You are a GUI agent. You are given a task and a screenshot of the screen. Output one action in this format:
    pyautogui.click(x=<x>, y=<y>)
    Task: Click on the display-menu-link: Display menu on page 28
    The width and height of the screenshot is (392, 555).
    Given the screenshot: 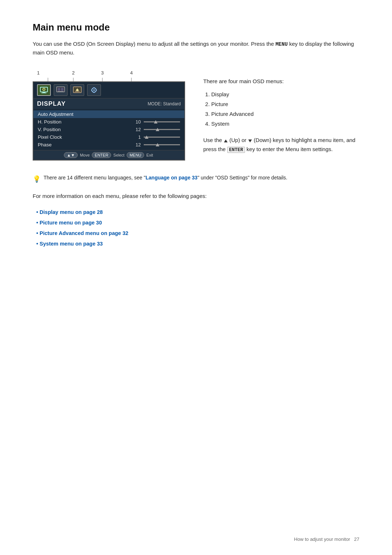 What is the action you would take?
    pyautogui.click(x=71, y=212)
    